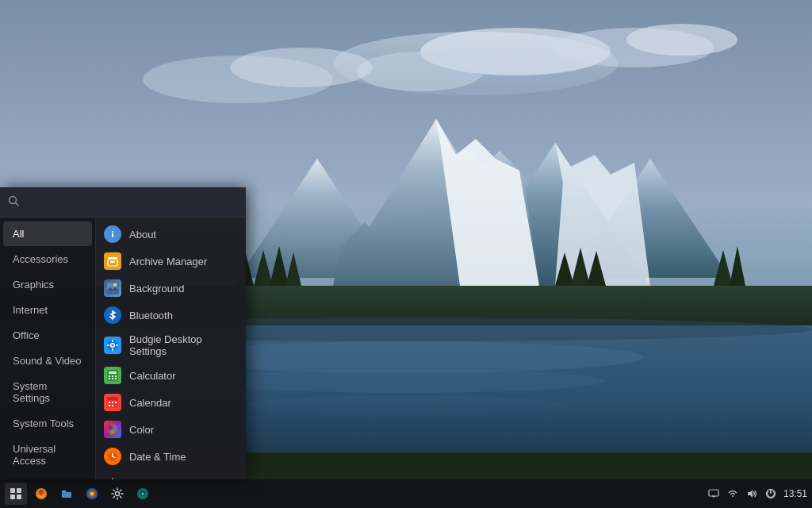 The height and width of the screenshot is (508, 812). What do you see at coordinates (742, 494) in the screenshot?
I see `tray-icons` at bounding box center [742, 494].